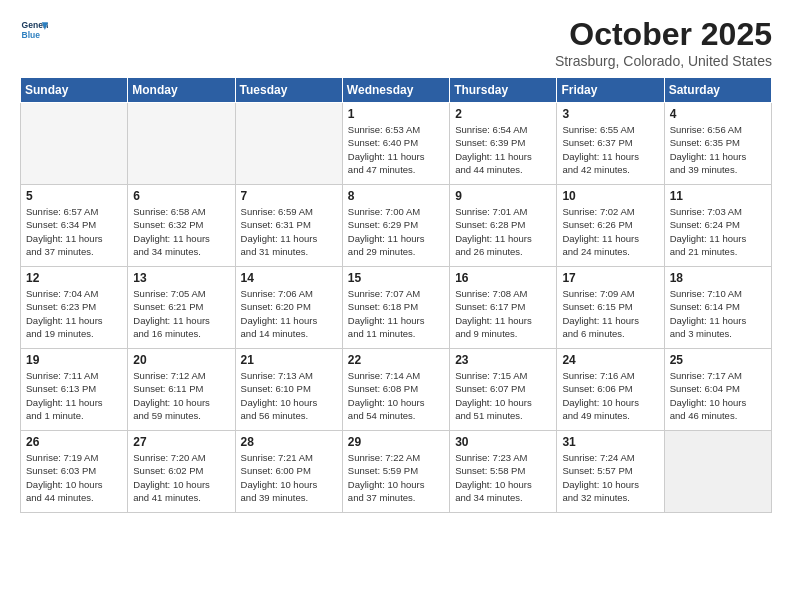  Describe the element at coordinates (289, 232) in the screenshot. I see `day-info: Sunrise: 6:59 AM Sunset: 6:31 PM Dayligh…` at that location.